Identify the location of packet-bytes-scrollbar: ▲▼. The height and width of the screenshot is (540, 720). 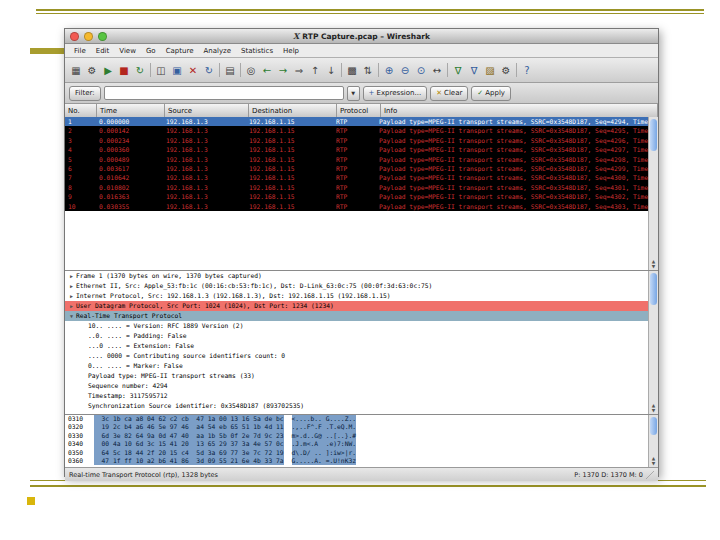
(653, 441).